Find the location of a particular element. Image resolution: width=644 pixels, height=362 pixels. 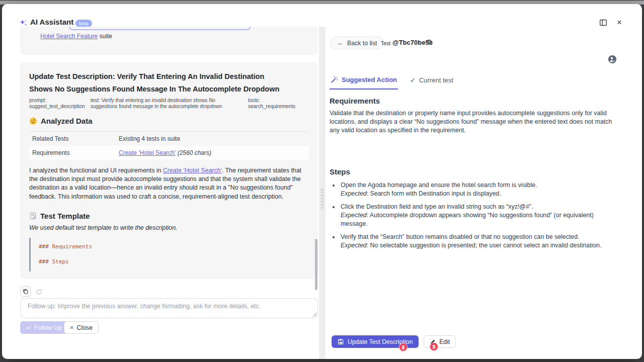

step-action: Open the Agoda homepage and ensure the h… is located at coordinates (439, 185).